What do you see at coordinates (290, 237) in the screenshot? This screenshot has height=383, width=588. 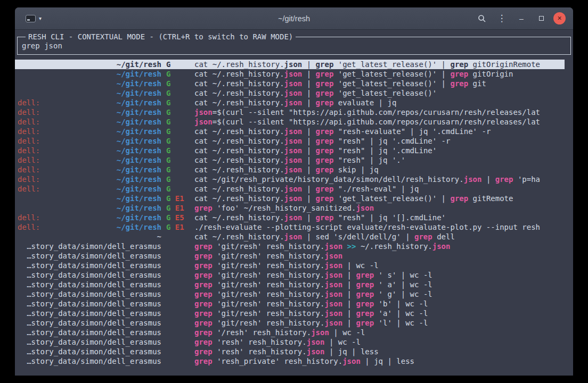 I see `history-row: ~cat ~/.resh_history.json | sed 's/dell/…` at bounding box center [290, 237].